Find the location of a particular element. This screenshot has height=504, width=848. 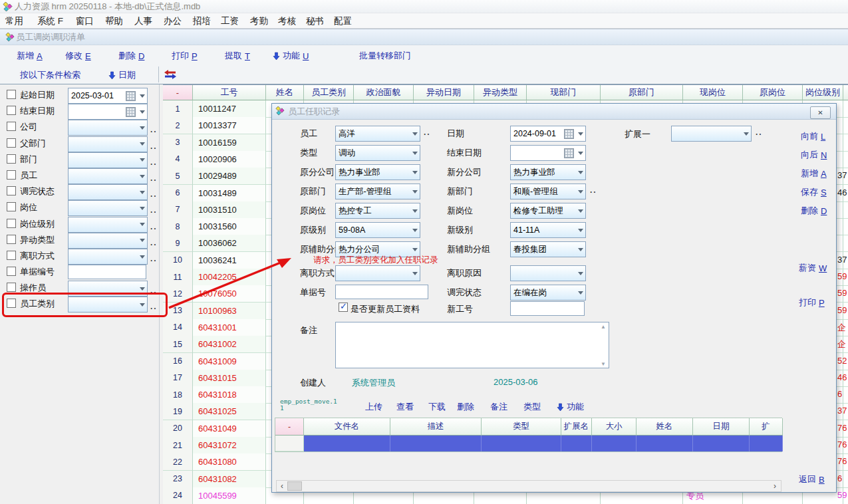

dialog-保存-button: 保存S is located at coordinates (814, 192).